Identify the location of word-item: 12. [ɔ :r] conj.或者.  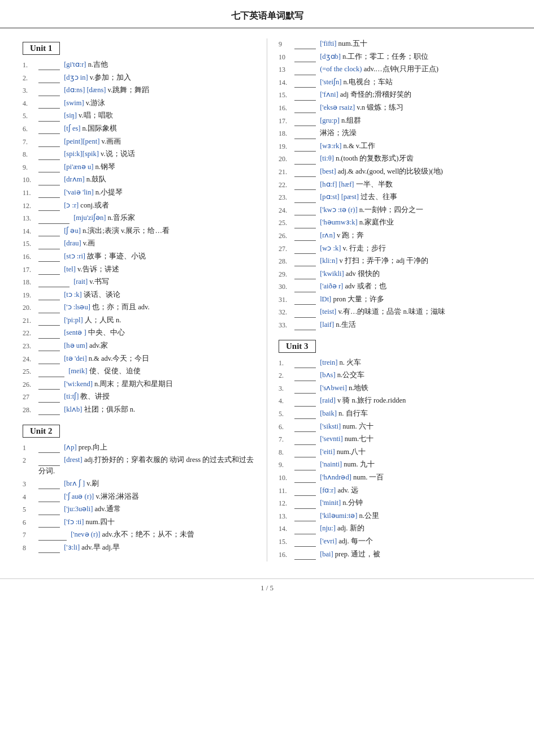
(139, 206).